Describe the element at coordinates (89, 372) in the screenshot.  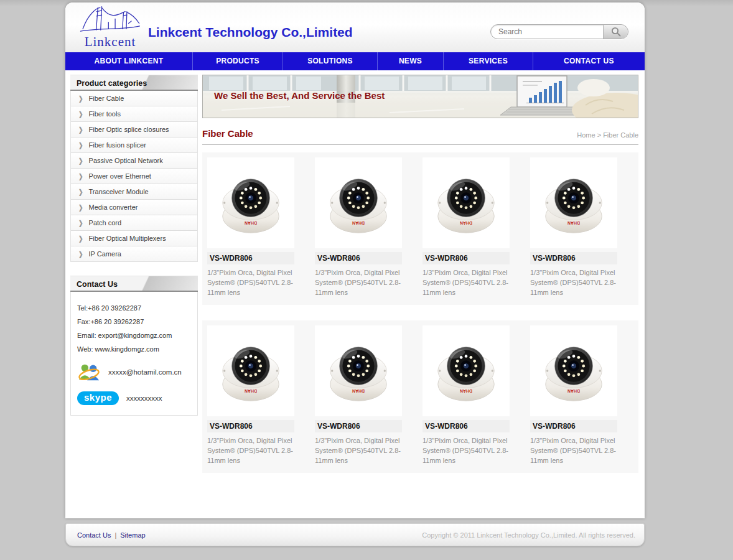
I see `msn-messenger-icon` at that location.